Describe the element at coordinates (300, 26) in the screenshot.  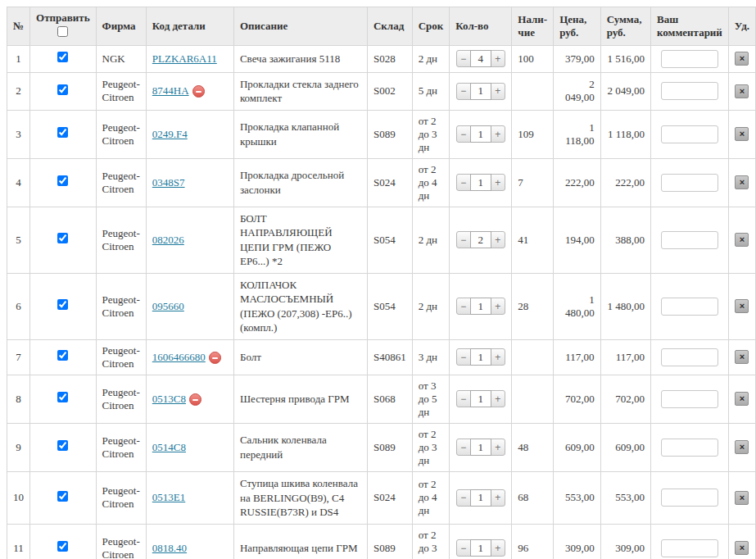
I see `col-header-desc: Описание` at that location.